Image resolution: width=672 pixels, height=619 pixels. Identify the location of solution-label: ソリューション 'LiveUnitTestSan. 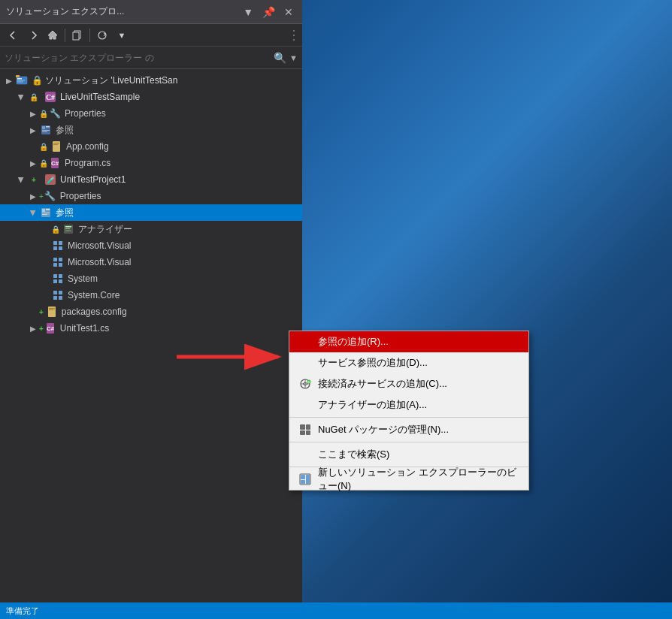
(111, 81).